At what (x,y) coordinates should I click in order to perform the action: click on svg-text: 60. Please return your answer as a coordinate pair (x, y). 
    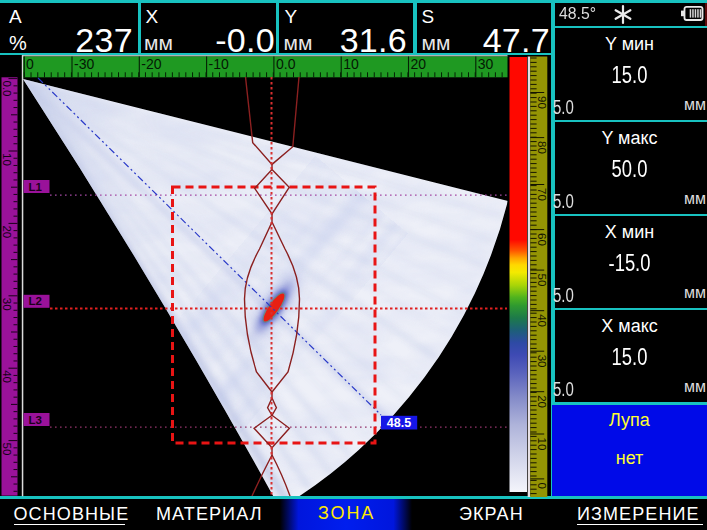
    Looking at the image, I should click on (542, 240).